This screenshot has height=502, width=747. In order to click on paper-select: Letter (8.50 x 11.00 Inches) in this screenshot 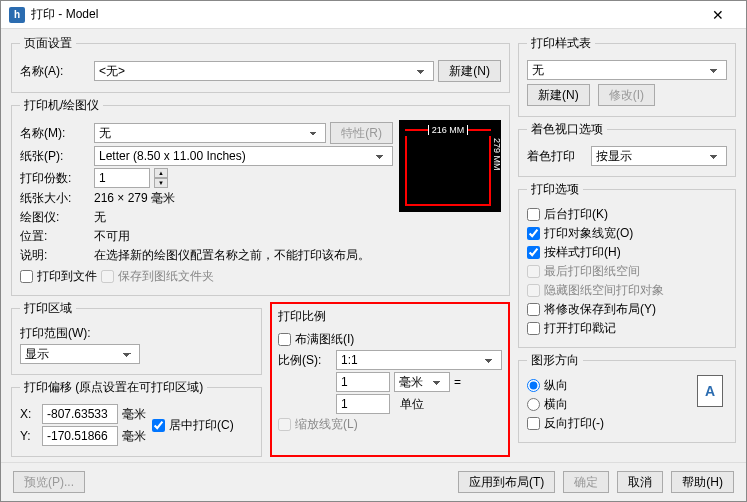, I will do `click(244, 156)`.